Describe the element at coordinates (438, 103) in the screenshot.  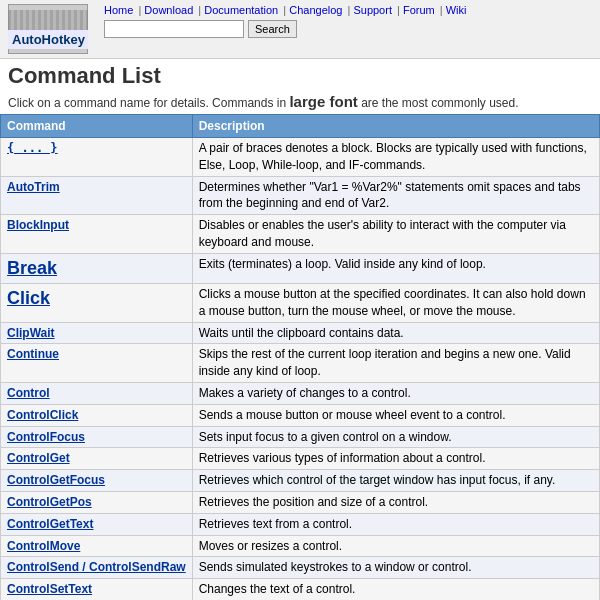
I see `subtitle-suffix: are the most commonly used.` at that location.